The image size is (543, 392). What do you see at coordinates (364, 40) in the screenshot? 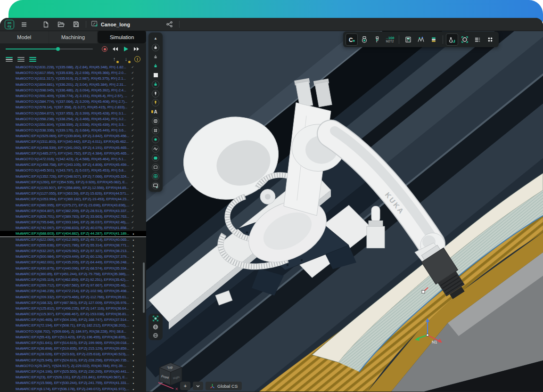
I see `robot-cell-icon` at bounding box center [364, 40].